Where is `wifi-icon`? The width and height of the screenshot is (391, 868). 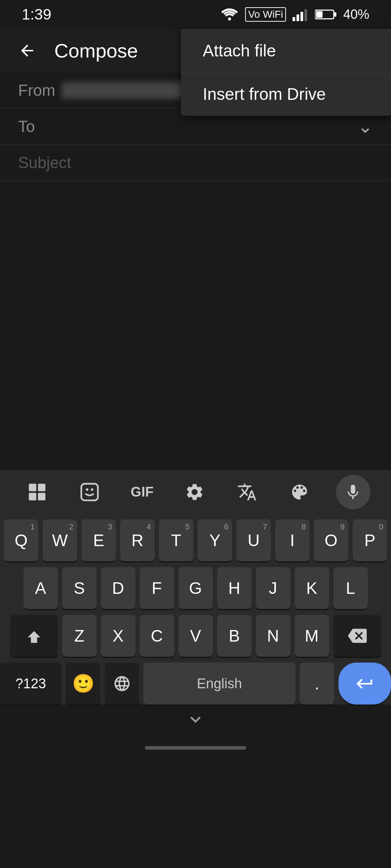
wifi-icon is located at coordinates (230, 14).